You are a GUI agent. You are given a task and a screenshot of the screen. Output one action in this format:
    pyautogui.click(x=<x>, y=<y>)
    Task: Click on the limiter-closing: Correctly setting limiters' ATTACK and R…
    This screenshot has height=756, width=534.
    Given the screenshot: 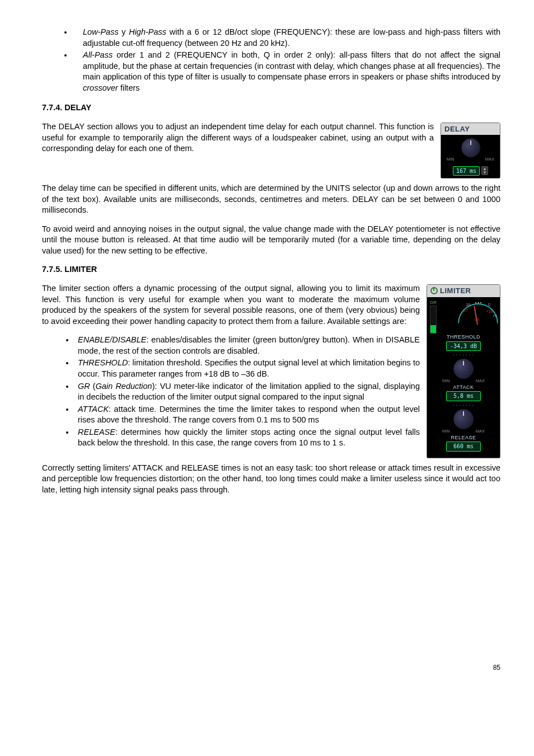 What is the action you would take?
    pyautogui.click(x=271, y=479)
    